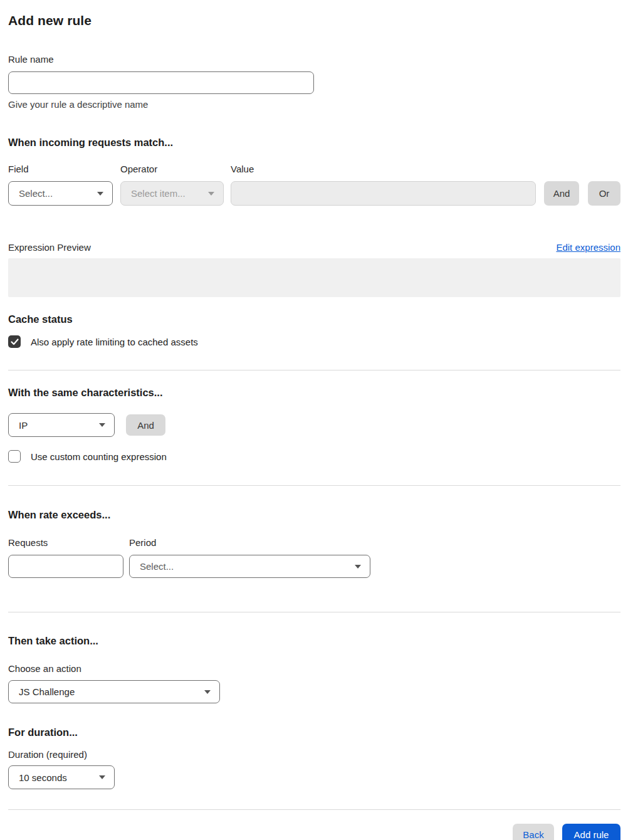  What do you see at coordinates (43, 777) in the screenshot?
I see `duration-select-value: 10 seconds` at bounding box center [43, 777].